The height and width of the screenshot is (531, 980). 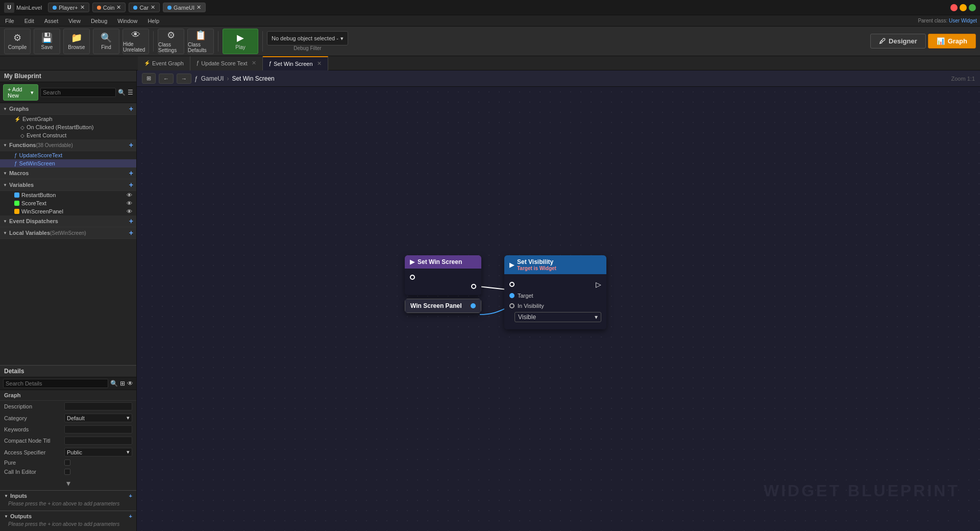 What do you see at coordinates (68, 211) in the screenshot?
I see `win-screen-panel-var: WinScreenPanel 👁` at bounding box center [68, 211].